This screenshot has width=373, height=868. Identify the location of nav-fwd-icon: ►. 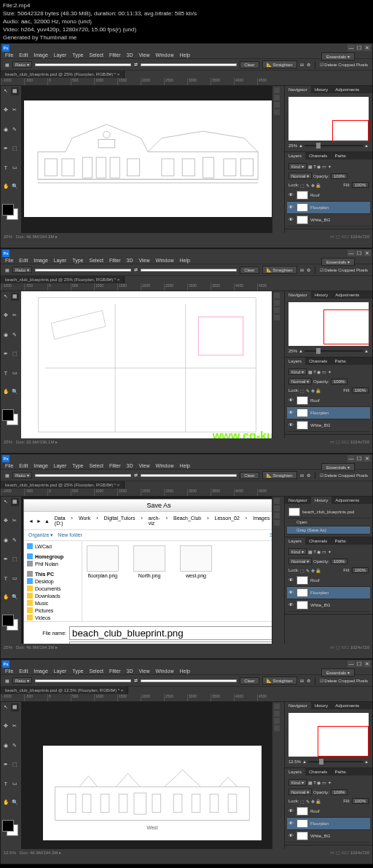
(39, 521).